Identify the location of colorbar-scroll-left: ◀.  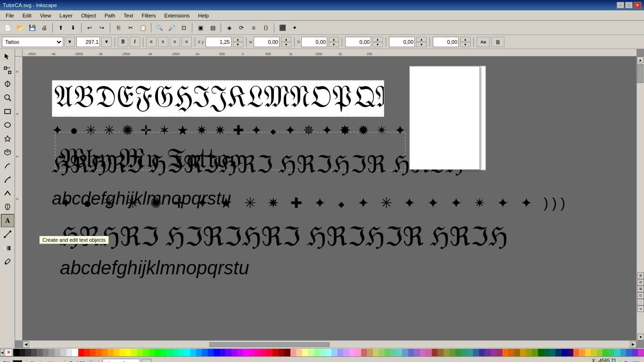
(2, 353).